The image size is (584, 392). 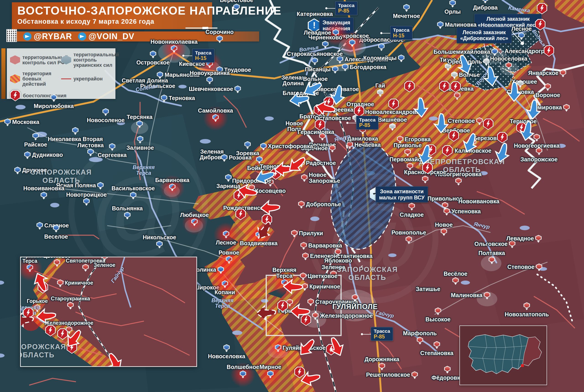 I want to click on place-name: Егоровка, so click(x=418, y=140).